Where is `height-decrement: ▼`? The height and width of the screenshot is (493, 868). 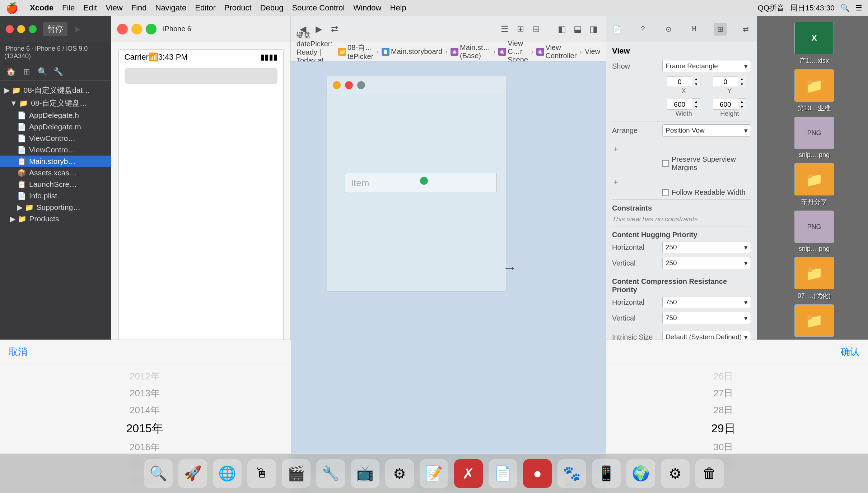 height-decrement: ▼ is located at coordinates (742, 107).